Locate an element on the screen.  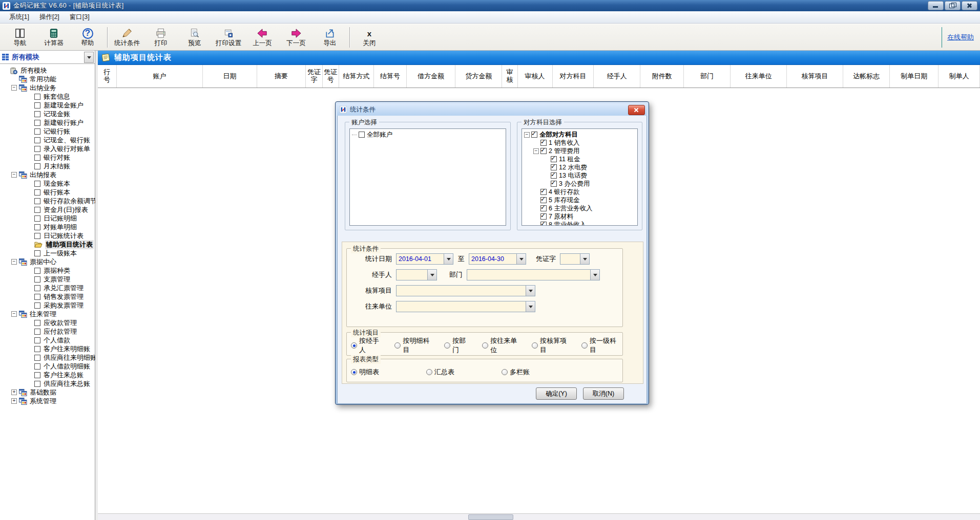
restore-button is located at coordinates (953, 6).